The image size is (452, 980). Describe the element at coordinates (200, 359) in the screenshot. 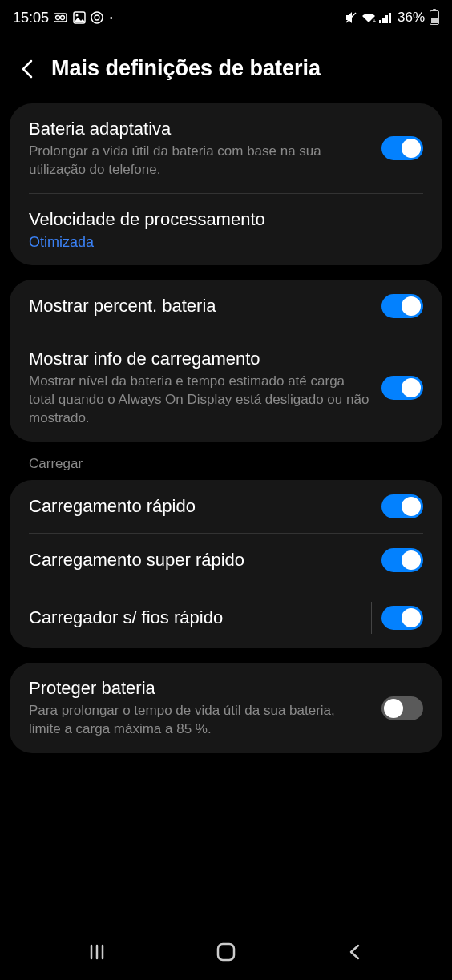

I see `show-charge-title: Mostrar info de carregamento` at that location.